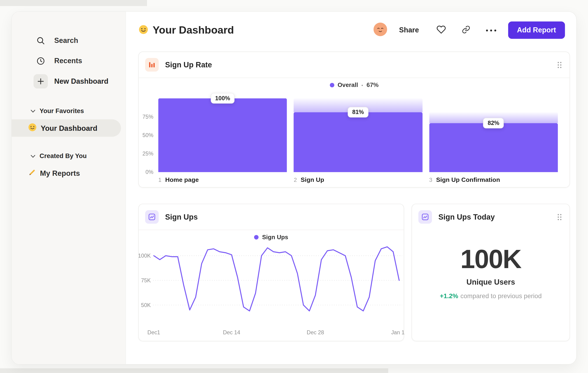  I want to click on created-section-header: Created By You, so click(69, 156).